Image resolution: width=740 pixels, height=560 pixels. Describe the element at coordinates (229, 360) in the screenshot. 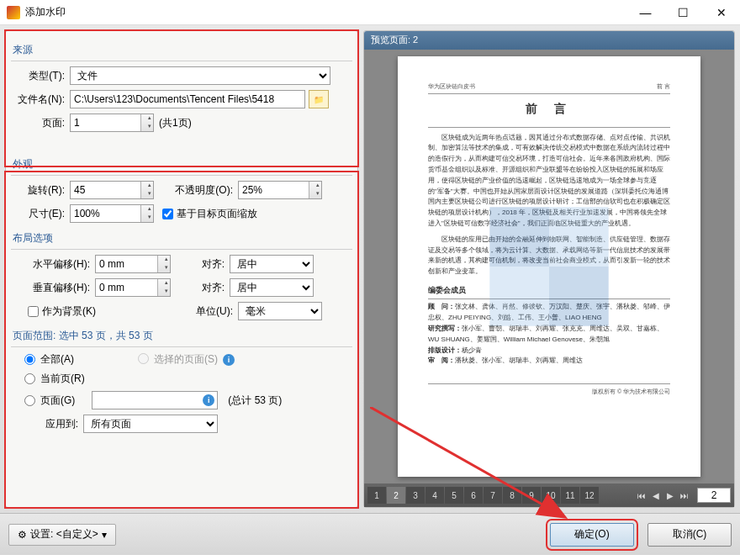

I see `info-icon: i` at that location.